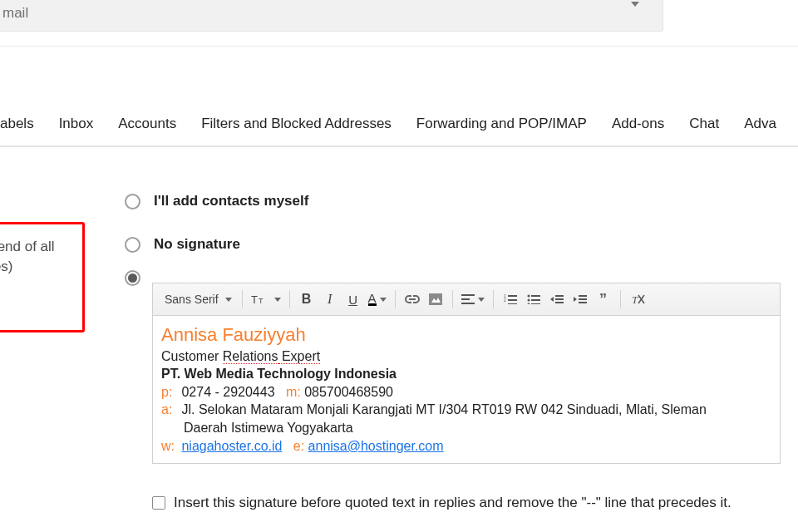 This screenshot has height=532, width=798. What do you see at coordinates (147, 124) in the screenshot?
I see `tab-accounts: Accounts` at bounding box center [147, 124].